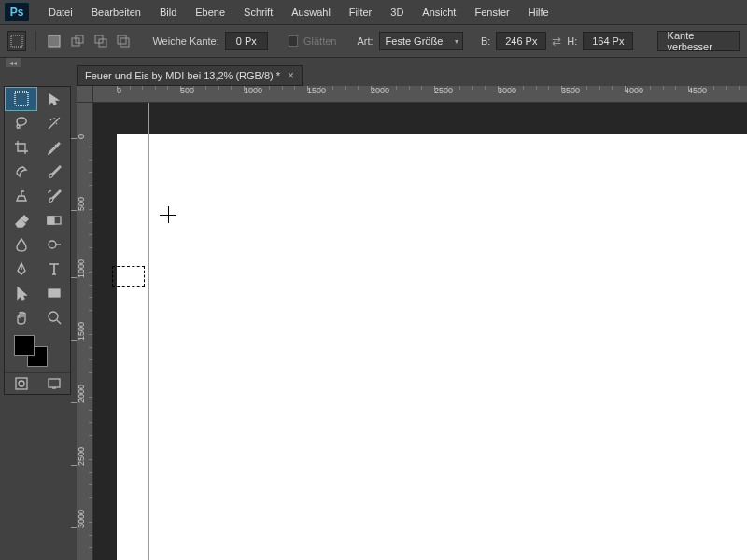 This screenshot has height=560, width=747. Describe the element at coordinates (486, 41) in the screenshot. I see `width-label: B:` at that location.